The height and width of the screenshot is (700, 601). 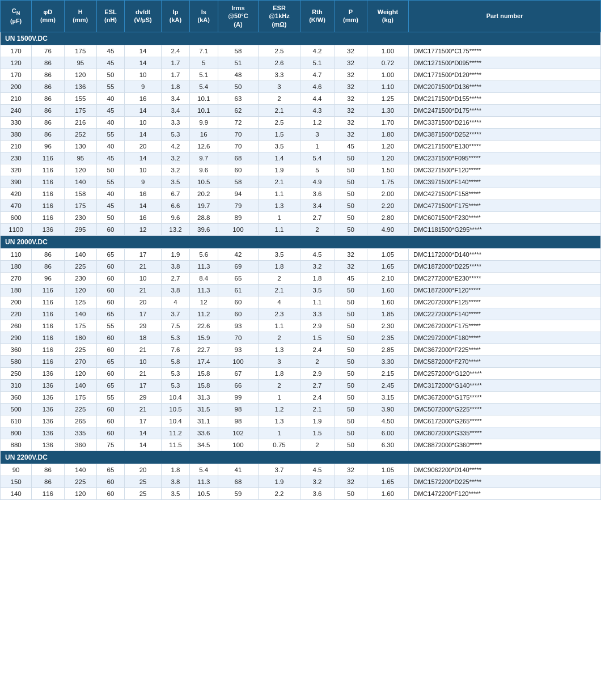 What do you see at coordinates (280, 421) in the screenshot?
I see `data-cell: 1.3` at bounding box center [280, 421].